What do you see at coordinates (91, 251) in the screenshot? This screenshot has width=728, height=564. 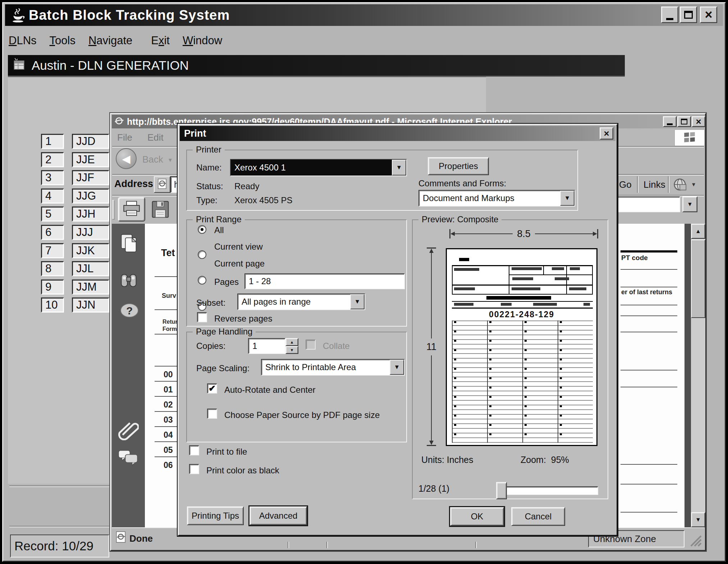 I see `dln-row-code: JJK` at bounding box center [91, 251].